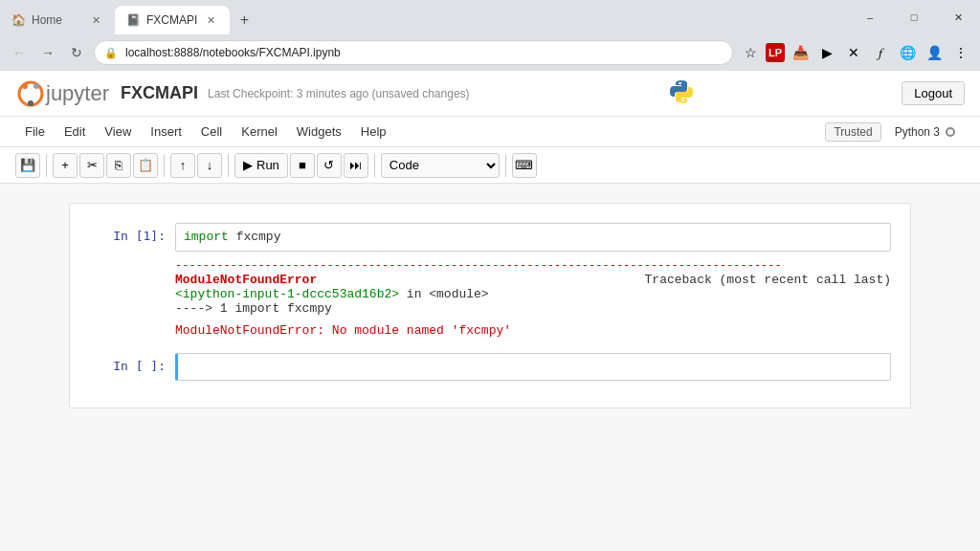  Describe the element at coordinates (827, 53) in the screenshot. I see `youtube-icon: ▶` at that location.